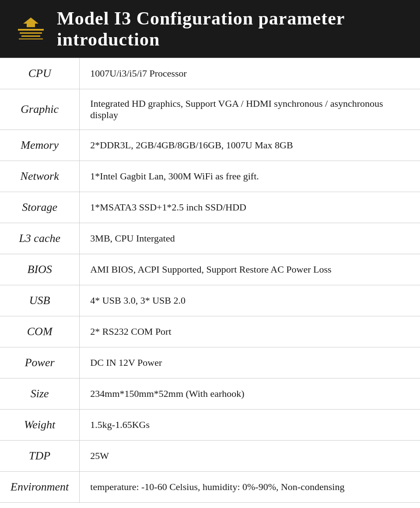  Describe the element at coordinates (210, 363) in the screenshot. I see `table-row: PowerDC IN 12V Power` at that location.